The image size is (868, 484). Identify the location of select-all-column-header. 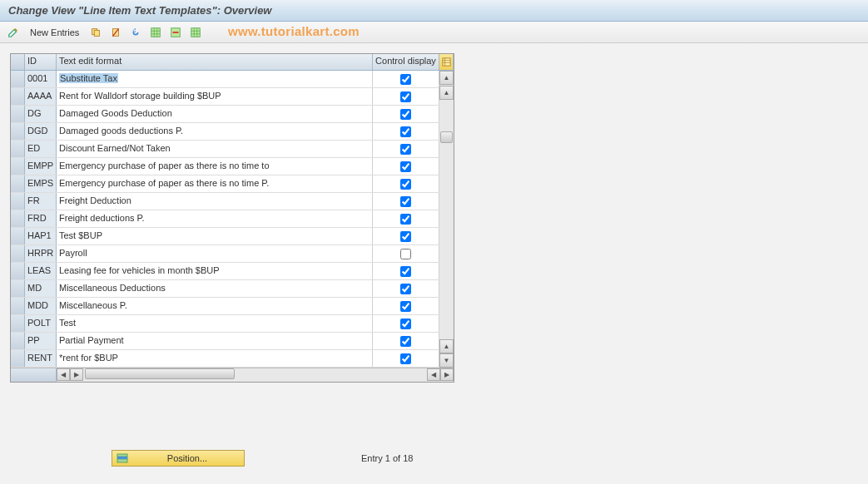
(18, 62).